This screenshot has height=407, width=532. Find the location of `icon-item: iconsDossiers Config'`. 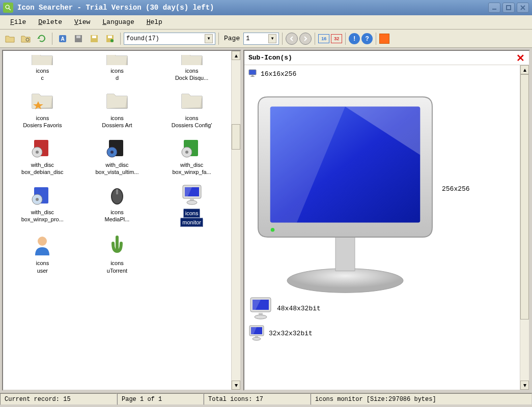

icon-item: iconsDossiers Config' is located at coordinates (191, 109).